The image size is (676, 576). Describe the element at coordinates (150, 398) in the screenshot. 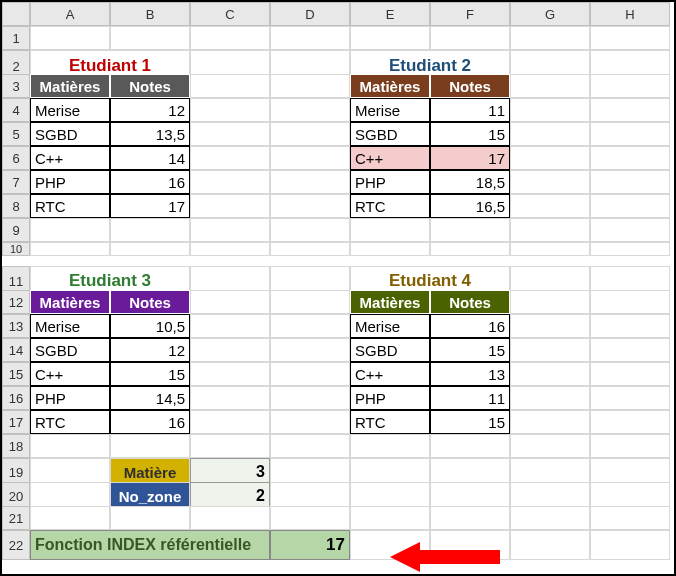

I see `table-cell: 14,5` at that location.